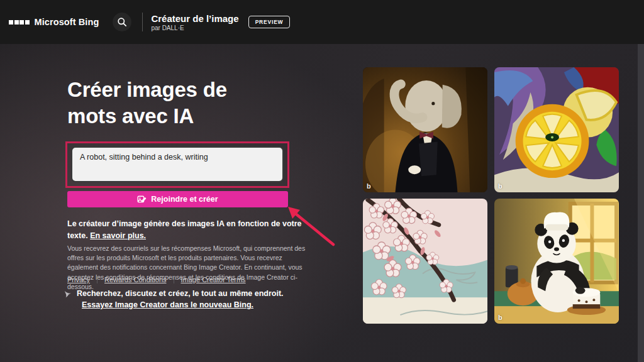 This screenshot has height=362, width=644. I want to click on app-title: Créateur de l’image, so click(195, 19).